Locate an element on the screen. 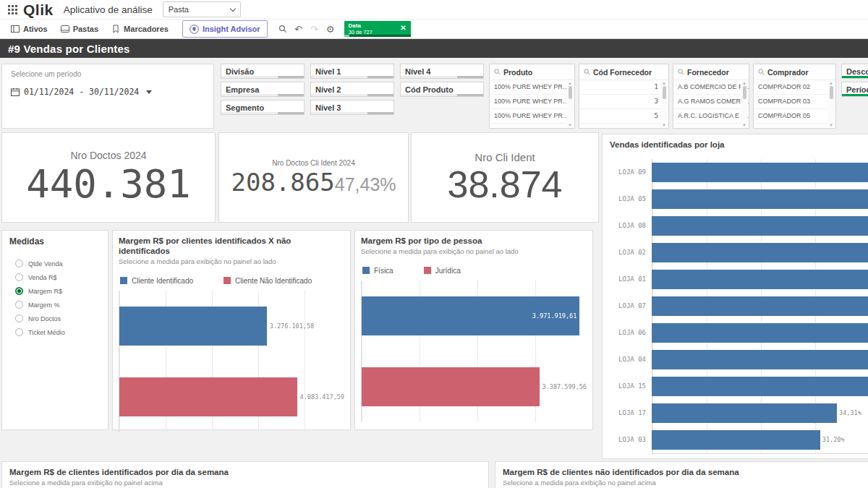 The height and width of the screenshot is (488, 868). filter-field-nivel-2: Nível 2 is located at coordinates (352, 90).